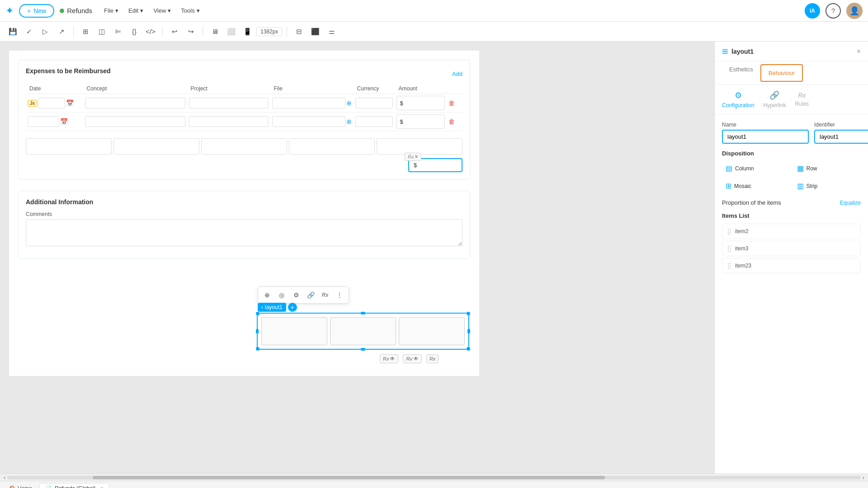 Image resolution: width=868 pixels, height=488 pixels. I want to click on mobile-button: 📱, so click(247, 32).